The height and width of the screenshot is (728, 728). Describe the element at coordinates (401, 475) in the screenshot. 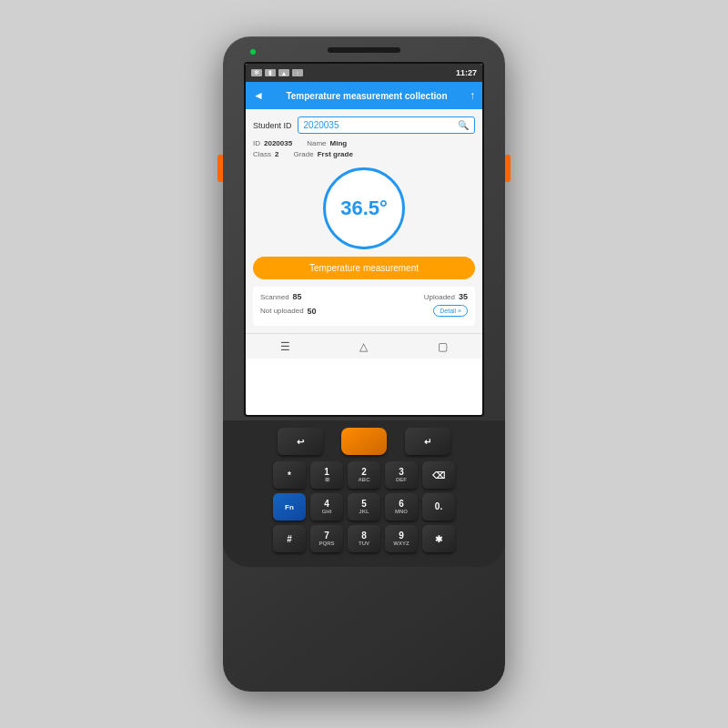

I see `key-3: 3 DEF` at that location.